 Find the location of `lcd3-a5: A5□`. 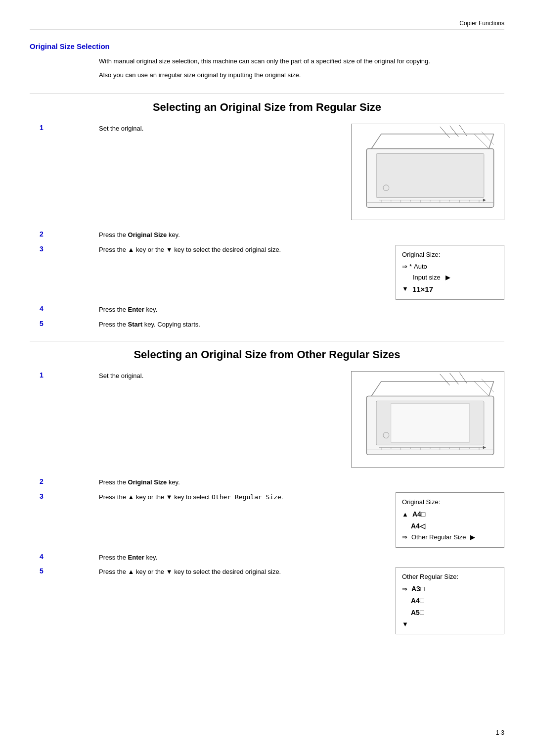

lcd3-a5: A5□ is located at coordinates (417, 613).